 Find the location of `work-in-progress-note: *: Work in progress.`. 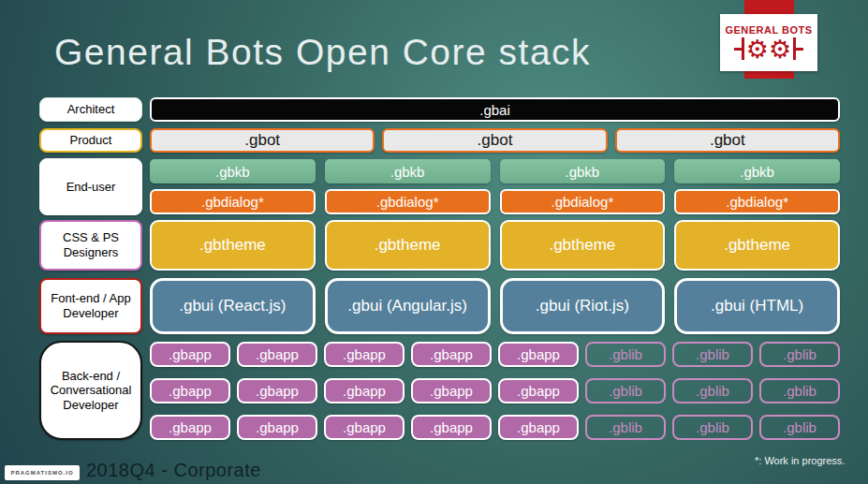

work-in-progress-note: *: Work in progress. is located at coordinates (800, 461).